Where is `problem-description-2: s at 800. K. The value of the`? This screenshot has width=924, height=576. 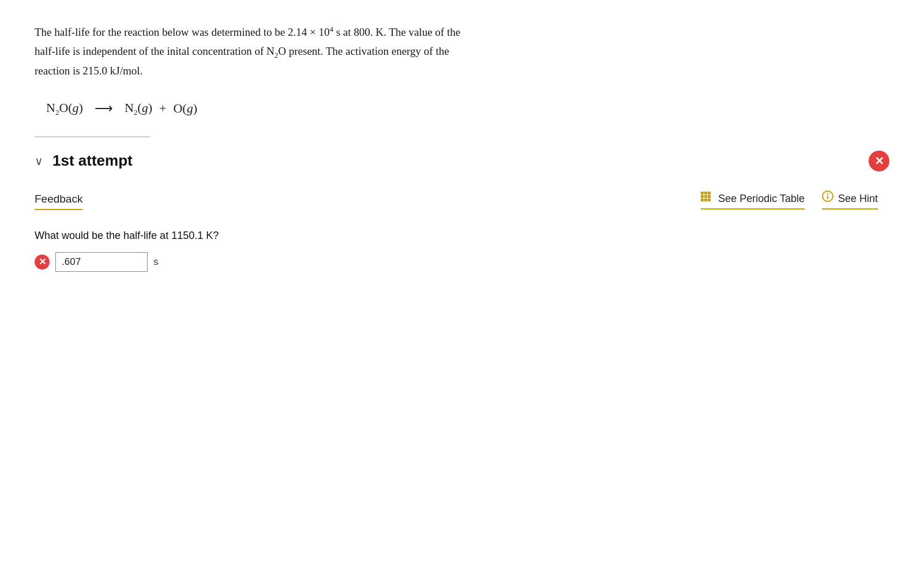 problem-description-2: s at 800. K. The value of the is located at coordinates (397, 32).